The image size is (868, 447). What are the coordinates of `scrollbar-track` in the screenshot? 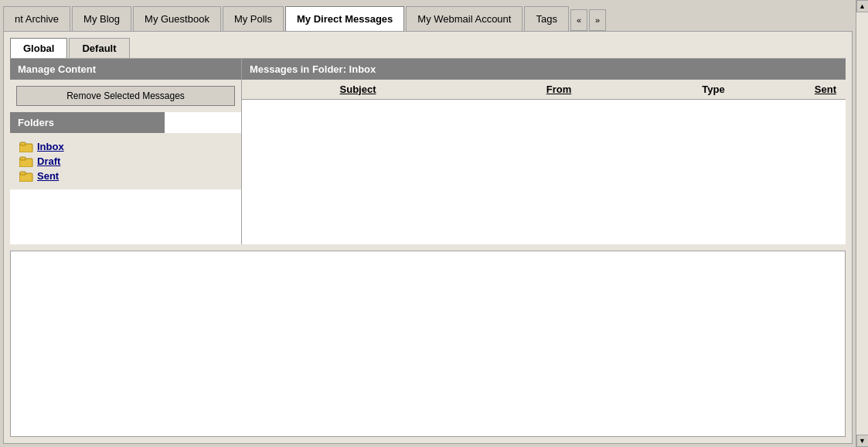 It's located at (863, 224).